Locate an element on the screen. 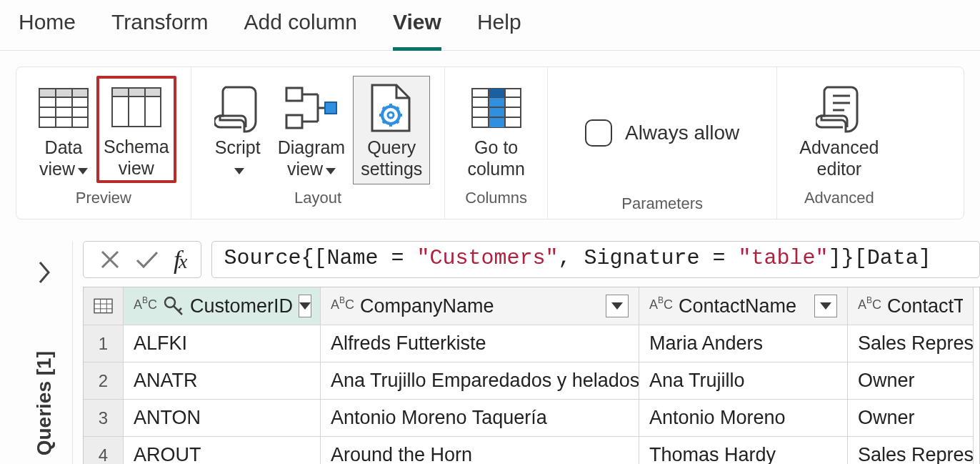  script-label: Script is located at coordinates (238, 147).